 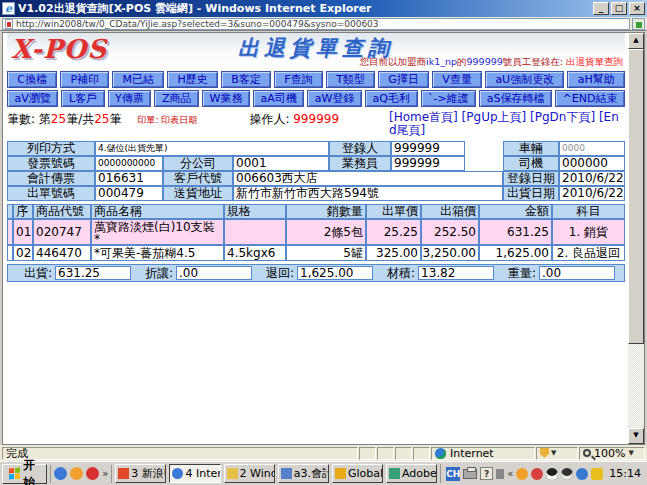 I want to click on ie-icon, so click(x=60, y=474).